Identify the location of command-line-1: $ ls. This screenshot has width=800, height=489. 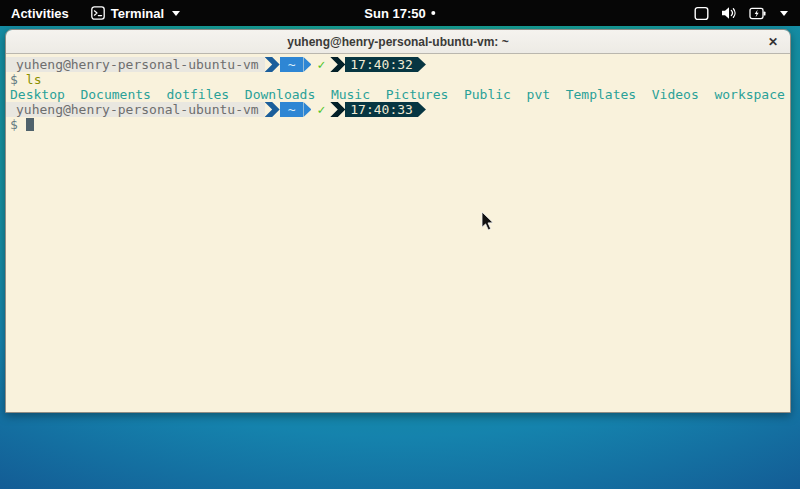
(398, 80).